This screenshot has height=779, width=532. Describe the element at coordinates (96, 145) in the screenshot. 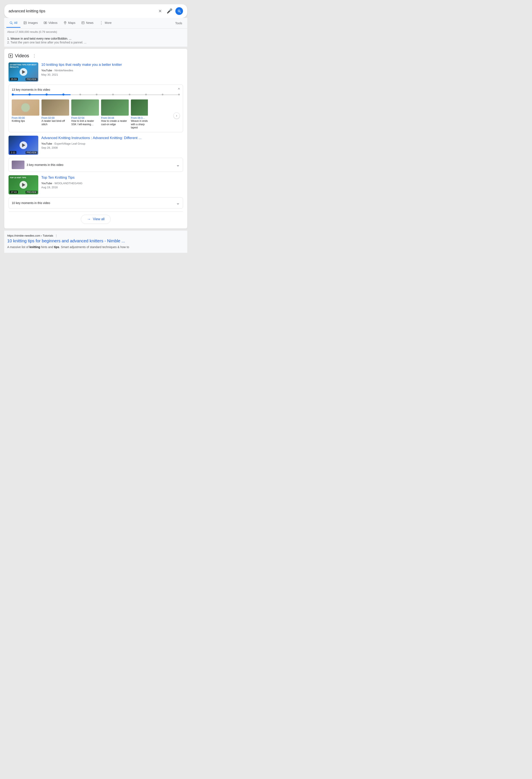

I see `video-item-2: 2:11 PREVIEW Advanced Knitting Instructi…` at that location.